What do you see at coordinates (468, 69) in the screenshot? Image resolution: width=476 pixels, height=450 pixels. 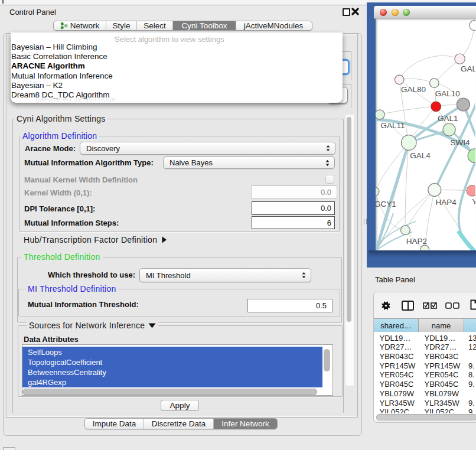 I see `svg-text: GAL7` at bounding box center [468, 69].